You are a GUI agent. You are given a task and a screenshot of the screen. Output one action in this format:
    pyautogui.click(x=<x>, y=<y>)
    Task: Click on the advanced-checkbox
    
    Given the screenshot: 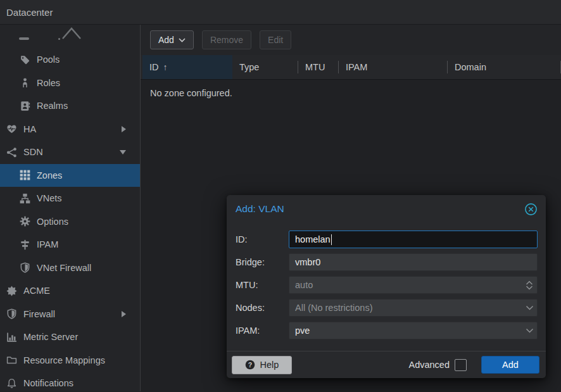 What is the action you would take?
    pyautogui.click(x=461, y=365)
    